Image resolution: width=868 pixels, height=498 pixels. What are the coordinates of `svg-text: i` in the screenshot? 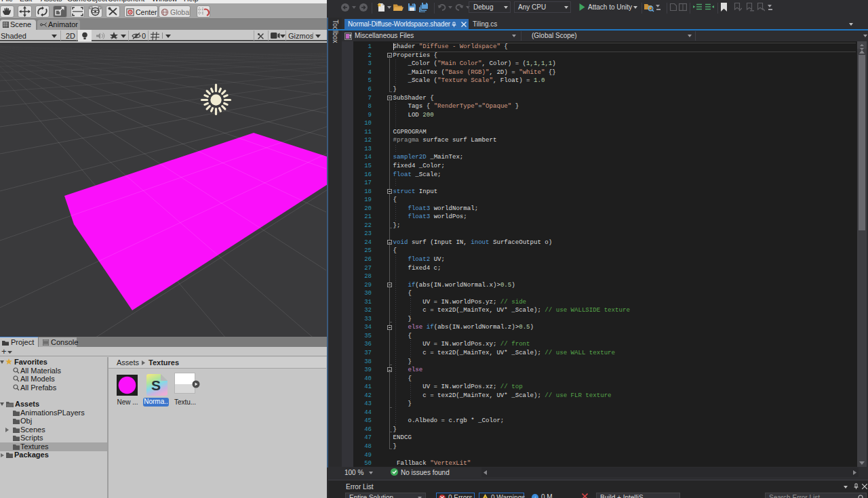 It's located at (535, 496).